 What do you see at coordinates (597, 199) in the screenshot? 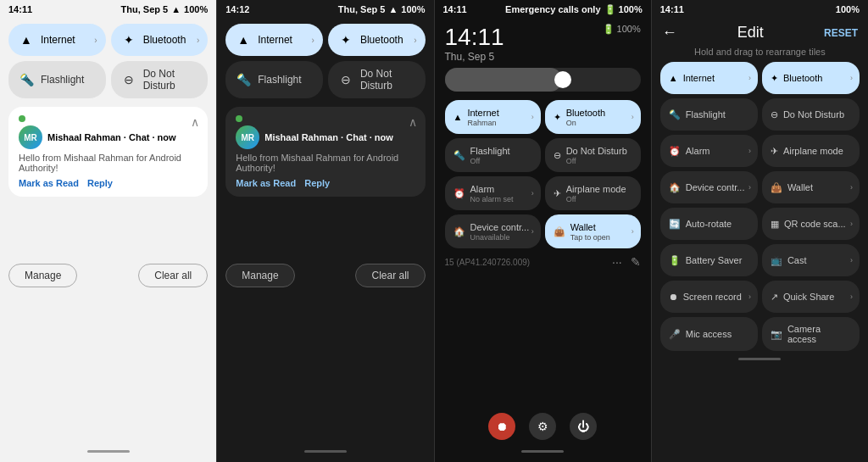
I see `tile-airplane-exp-sub-3: Off` at bounding box center [597, 199].